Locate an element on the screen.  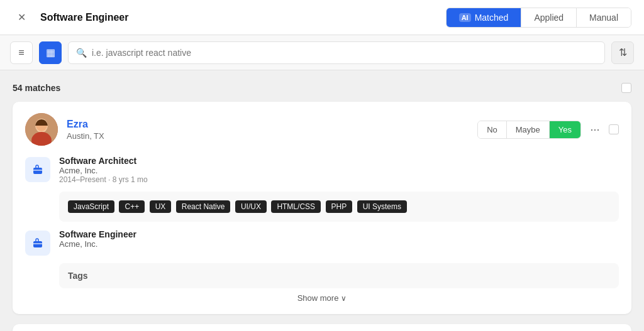
vote-yes-ezra: Yes is located at coordinates (565, 129).